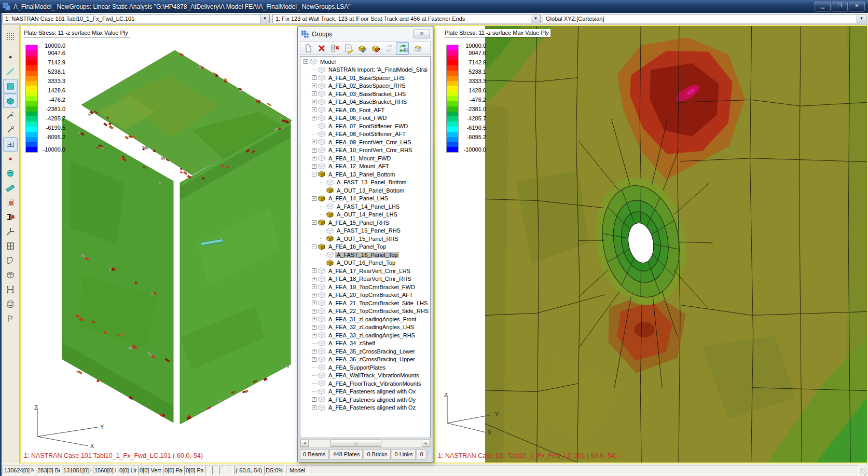  I want to click on tree-item: +A_FEA_20_TopCrnrBracket_AFT, so click(366, 295).